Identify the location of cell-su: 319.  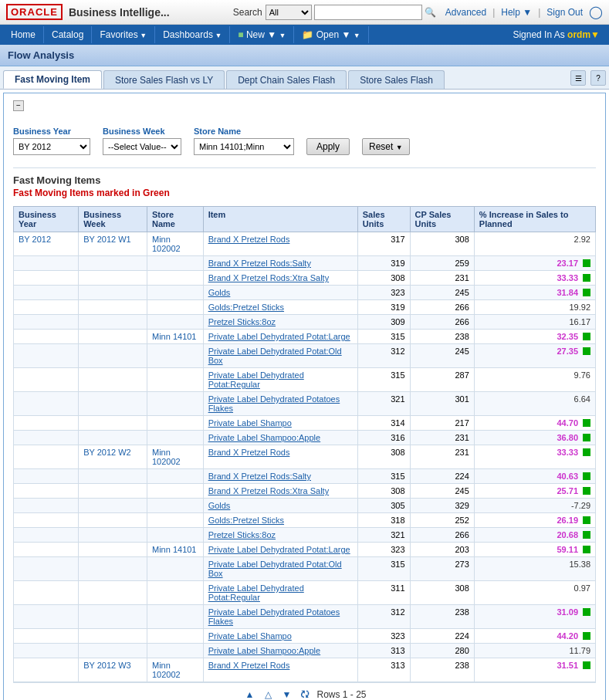
(384, 264).